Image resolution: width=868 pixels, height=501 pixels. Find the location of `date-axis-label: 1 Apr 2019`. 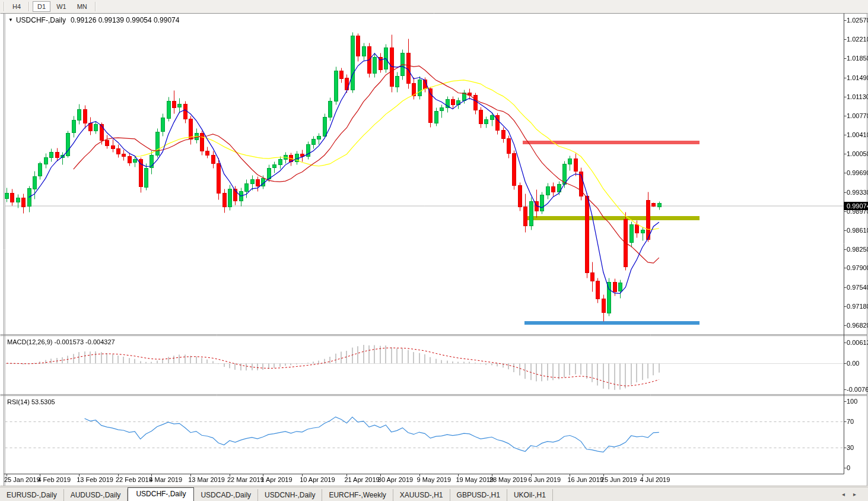

date-axis-label: 1 Apr 2019 is located at coordinates (276, 480).